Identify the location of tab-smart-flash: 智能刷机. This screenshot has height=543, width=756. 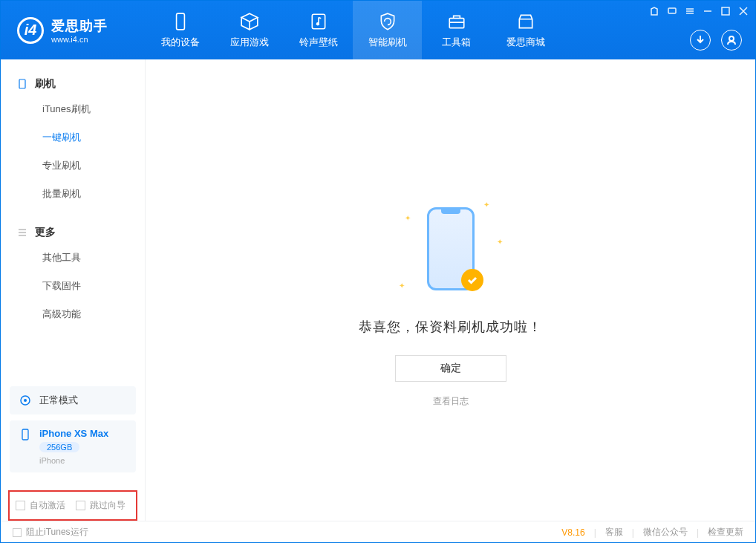
(388, 30).